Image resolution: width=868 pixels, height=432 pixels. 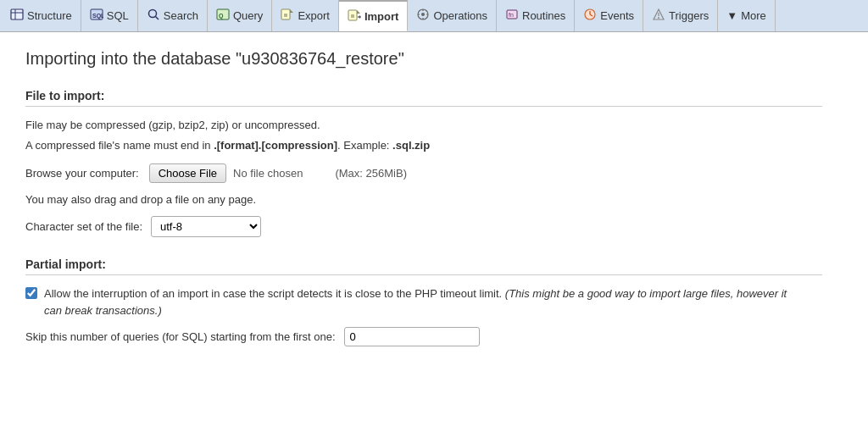 I want to click on no-file-text: No file chosen, so click(x=268, y=173).